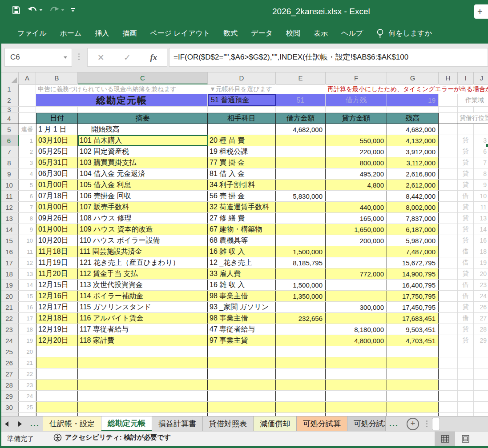  Describe the element at coordinates (57, 329) in the screenshot. I see `entry-date-cell-23: 12月19日` at that location.